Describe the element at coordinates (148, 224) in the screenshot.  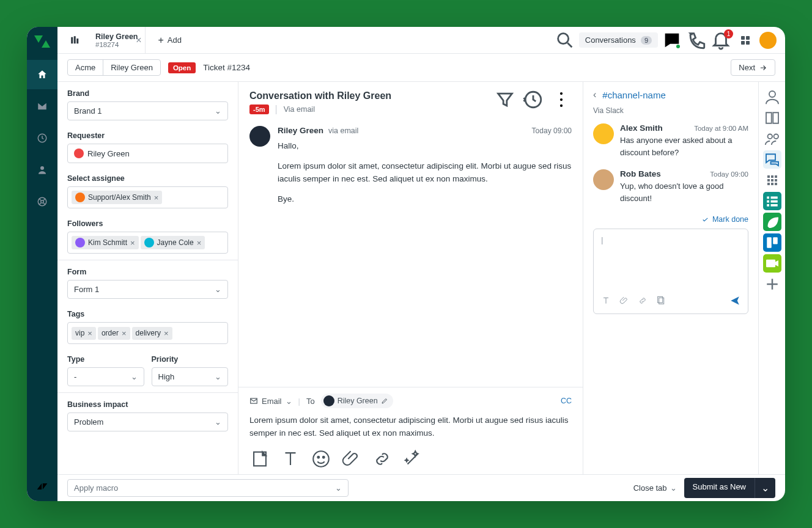
I see `followers-label: Followers` at that location.